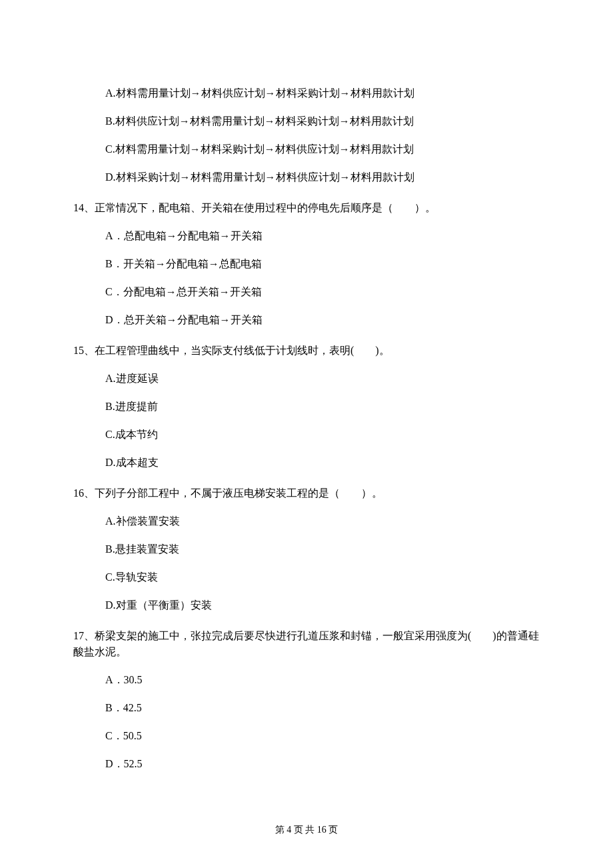 This screenshot has width=613, height=868. What do you see at coordinates (306, 563) in the screenshot?
I see `q16-options: A.补偿装置安装 B.悬挂装置安装 C.导轨安装 D.对重（平衡重）安装` at bounding box center [306, 563].